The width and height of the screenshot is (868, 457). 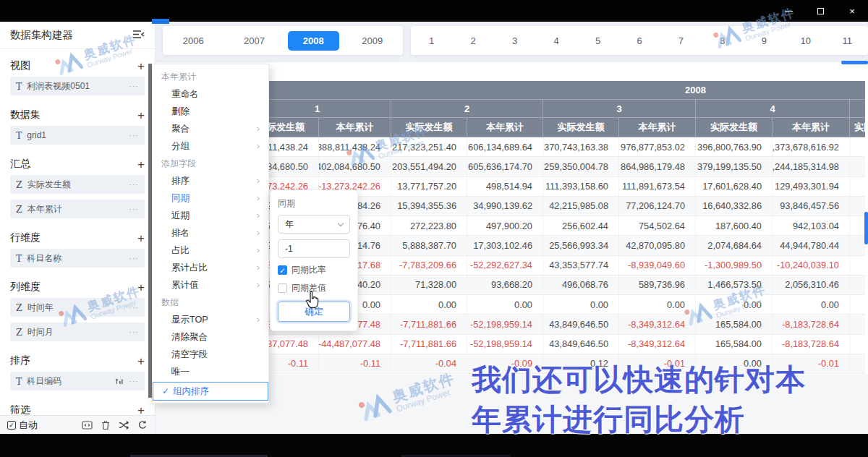 What do you see at coordinates (210, 198) in the screenshot?
I see `menu-item-7: 同期›` at bounding box center [210, 198].